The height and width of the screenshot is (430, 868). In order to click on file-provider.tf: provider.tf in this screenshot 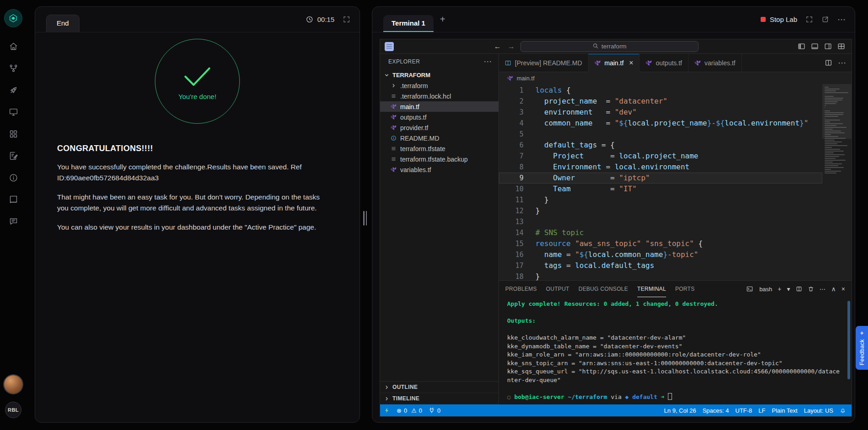, I will do `click(439, 128)`.